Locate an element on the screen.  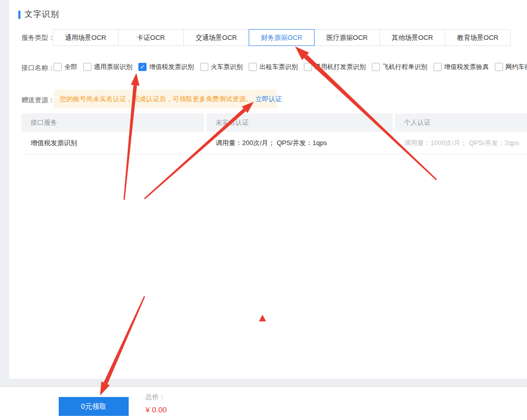
interface-checkbox-item: 通用机打发票识别 is located at coordinates (335, 67).